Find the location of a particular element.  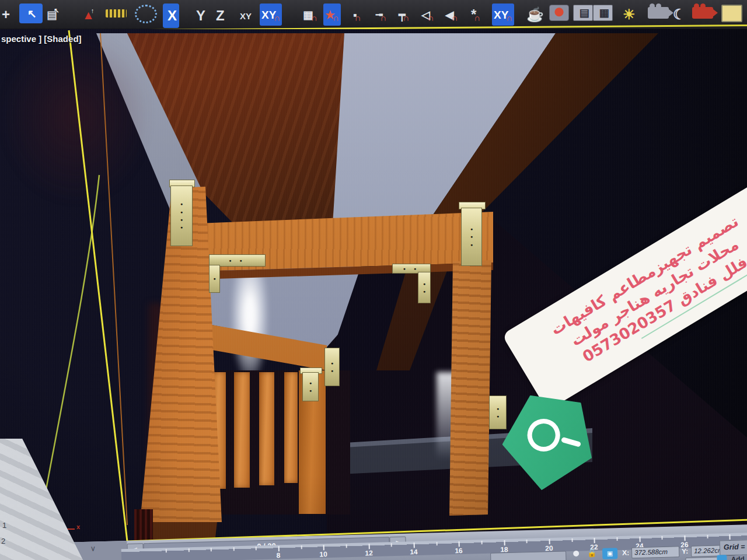

environment-icon: ☾ is located at coordinates (678, 15).